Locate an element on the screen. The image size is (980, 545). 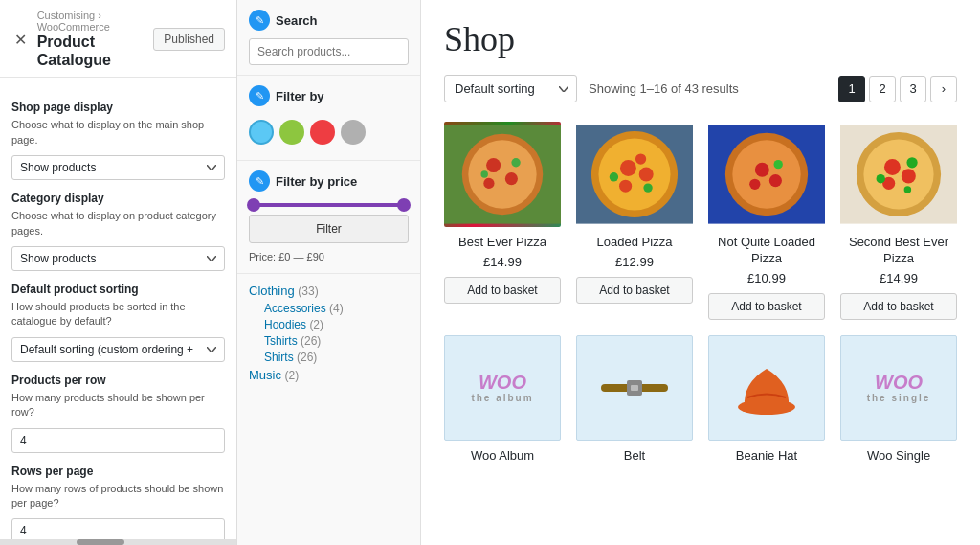
subcategory-hoodies: Hoodies (2) is located at coordinates (329, 325).